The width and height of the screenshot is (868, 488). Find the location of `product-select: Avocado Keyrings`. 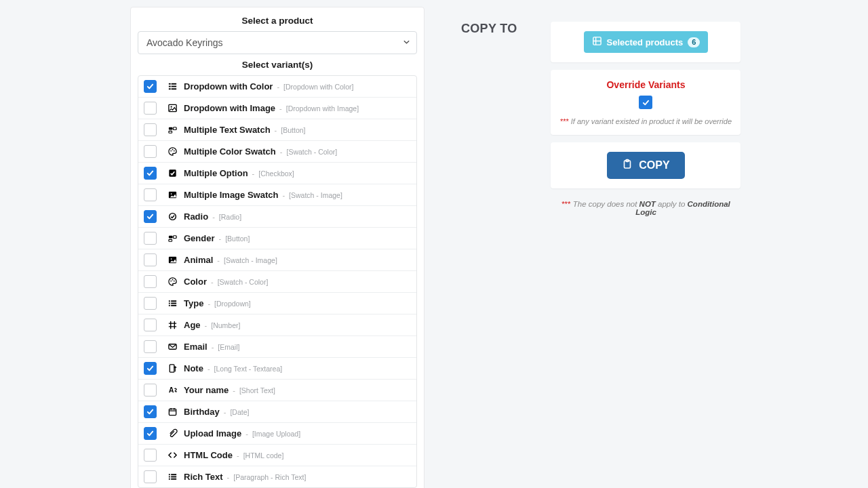

product-select: Avocado Keyrings is located at coordinates (277, 43).